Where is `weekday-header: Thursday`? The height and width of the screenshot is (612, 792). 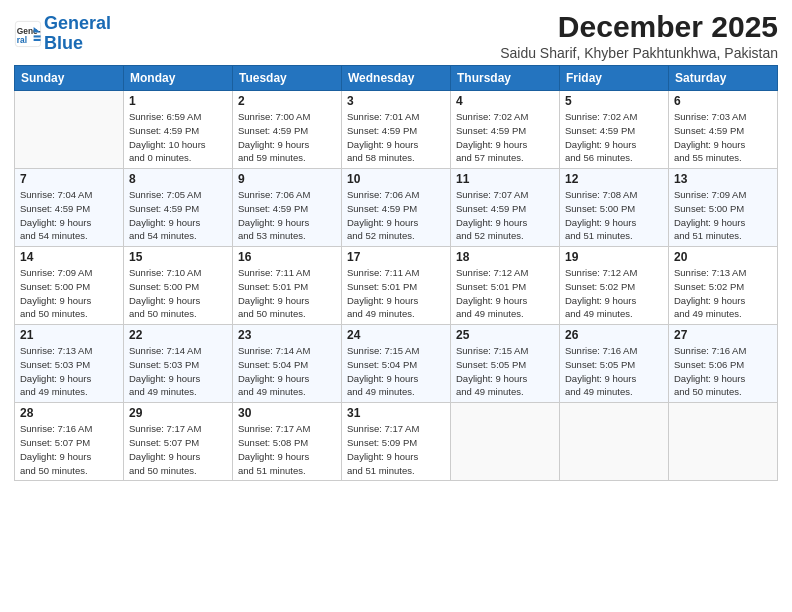
weekday-header: Thursday is located at coordinates (506, 78).